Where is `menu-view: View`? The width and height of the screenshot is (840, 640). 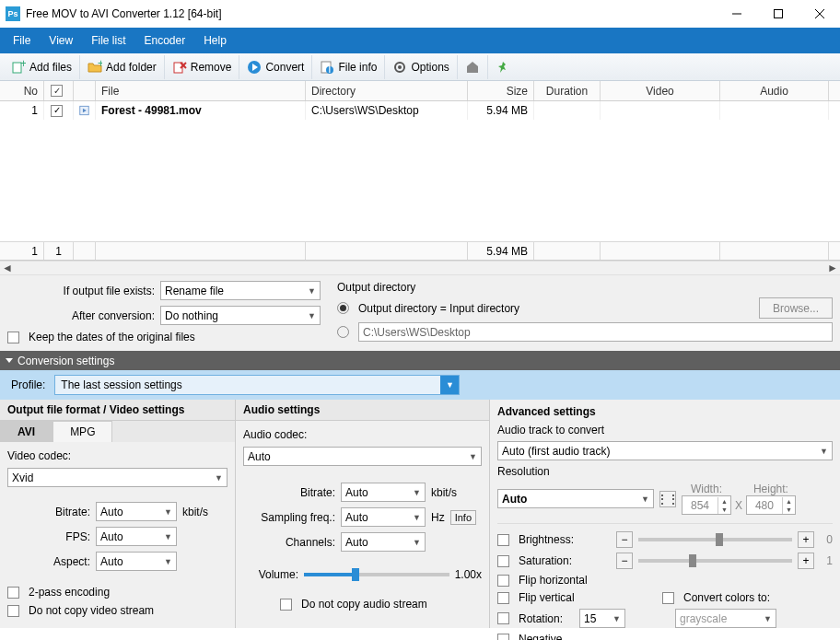 menu-view: View is located at coordinates (61, 41).